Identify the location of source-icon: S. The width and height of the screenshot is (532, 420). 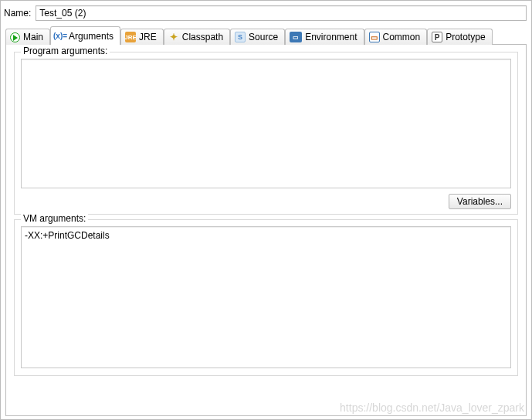
(240, 37).